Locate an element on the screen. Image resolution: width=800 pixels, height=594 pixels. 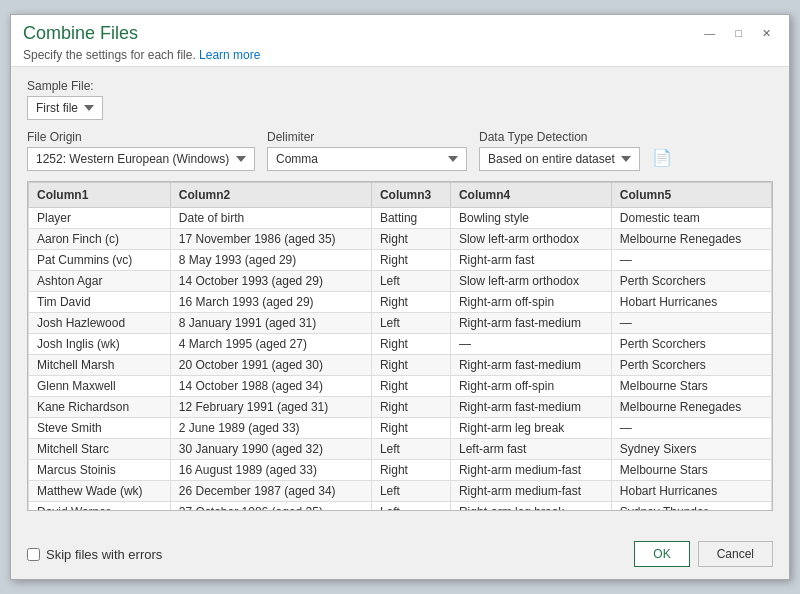
table-cell: Melbourne Renegades is located at coordinates (691, 408).